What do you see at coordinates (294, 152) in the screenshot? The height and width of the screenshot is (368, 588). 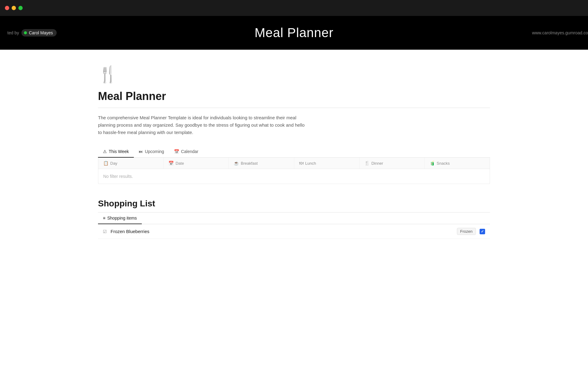 I see `meal-planner-tabs: ⚠ This Week ⏭ Upcoming 📅 Calendar` at bounding box center [294, 152].